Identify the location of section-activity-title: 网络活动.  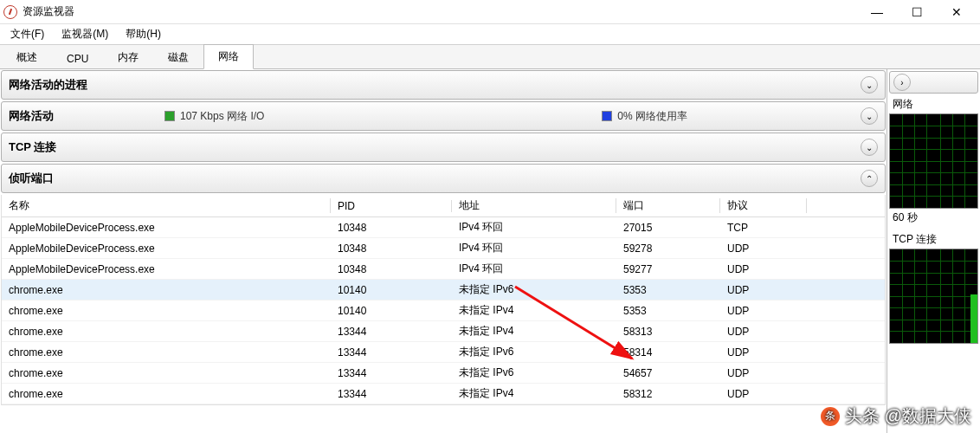
(87, 116).